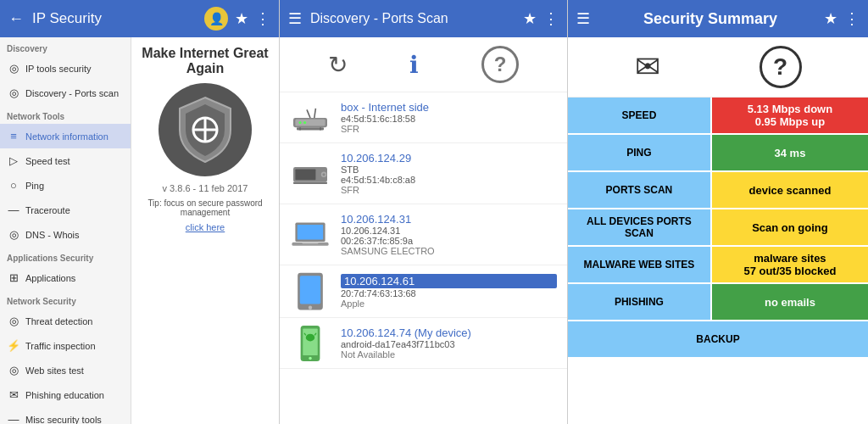 This screenshot has height=424, width=868. What do you see at coordinates (640, 153) in the screenshot?
I see `ping-label: PING` at bounding box center [640, 153].